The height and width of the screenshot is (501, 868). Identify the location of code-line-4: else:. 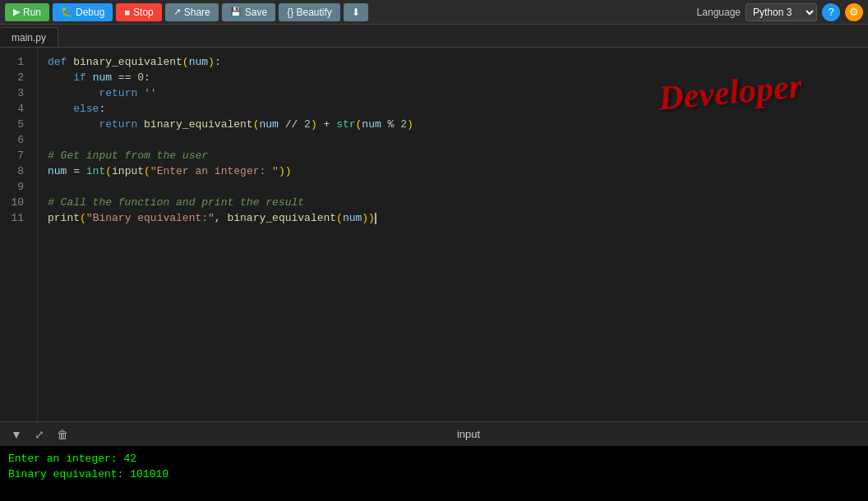
(458, 108).